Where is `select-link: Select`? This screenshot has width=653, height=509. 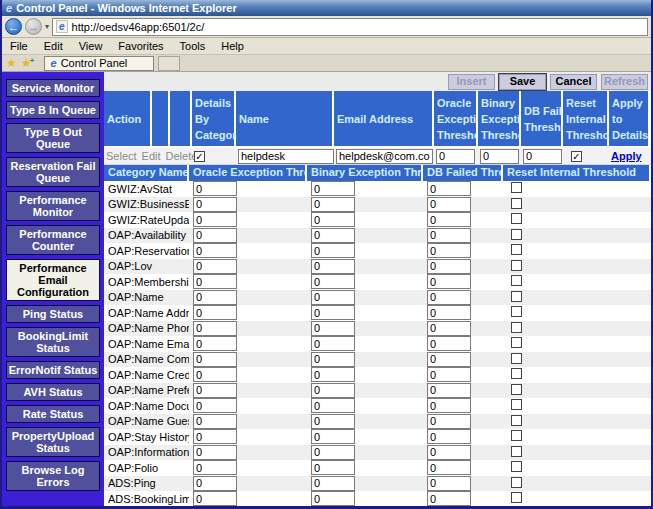
select-link: Select is located at coordinates (122, 156).